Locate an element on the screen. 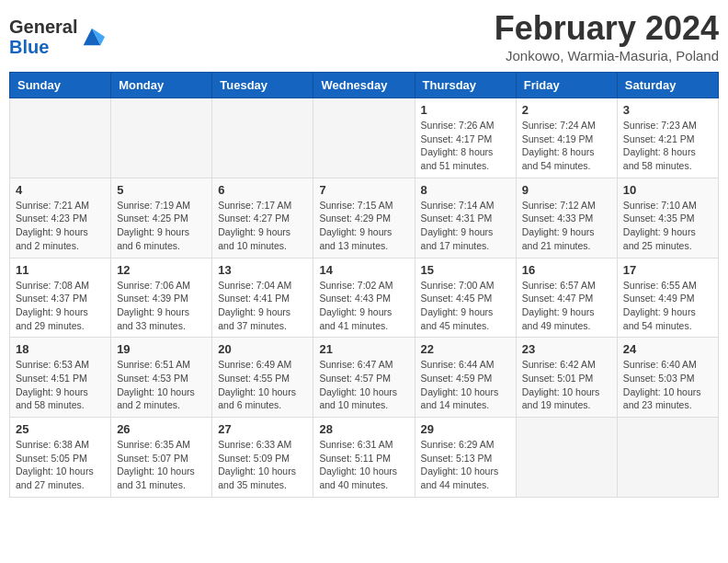  day-info: Sunrise: 7:00 AMSunset: 4:45 PMDaylight:… is located at coordinates (465, 305).